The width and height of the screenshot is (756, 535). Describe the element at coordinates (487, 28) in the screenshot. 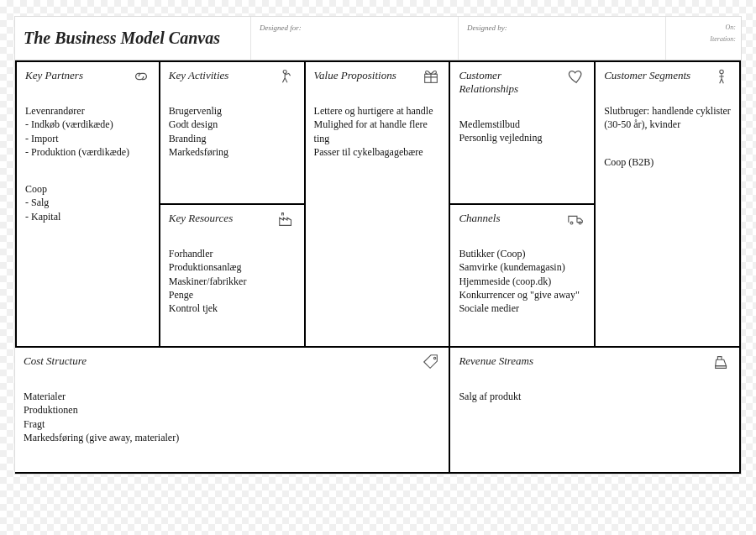

I see `designed-by-label: Designed by:` at that location.